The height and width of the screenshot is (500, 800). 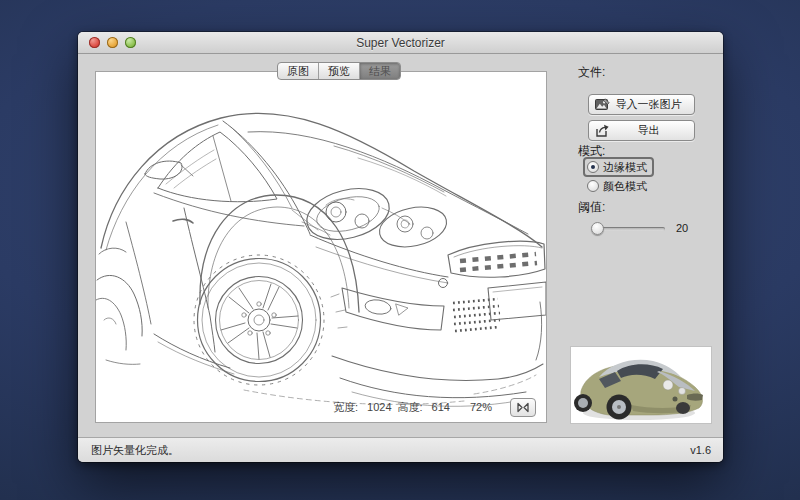 I want to click on export-button: 导出, so click(x=642, y=130).